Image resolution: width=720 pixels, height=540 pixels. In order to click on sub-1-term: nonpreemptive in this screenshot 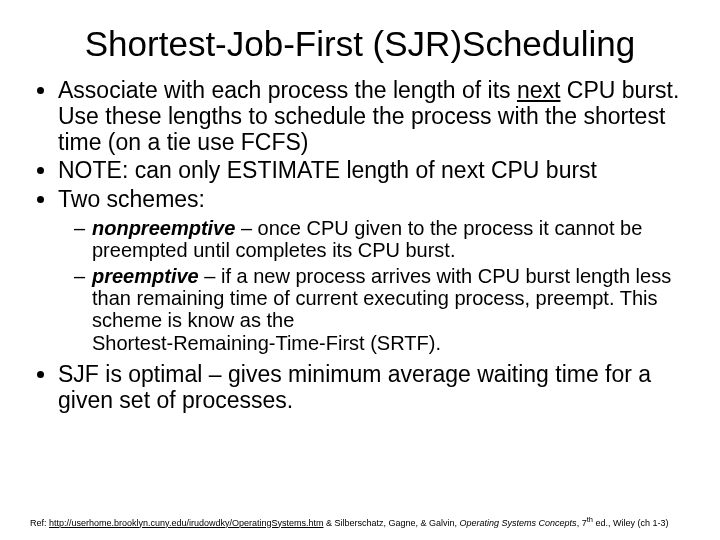, I will do `click(164, 228)`.